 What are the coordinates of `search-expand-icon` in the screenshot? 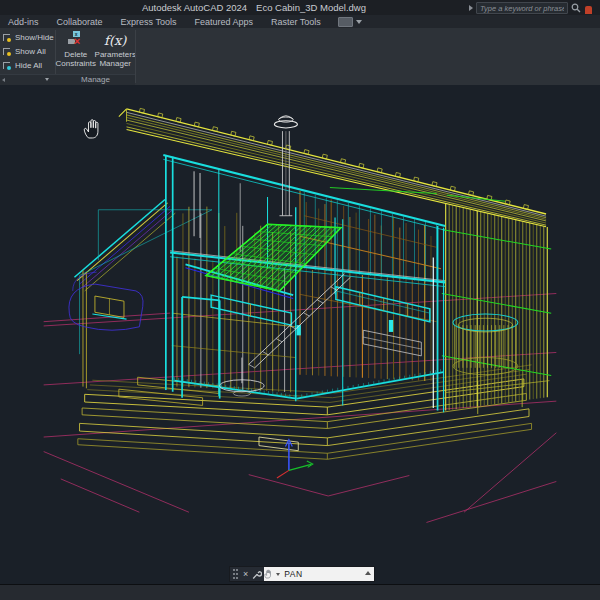 It's located at (471, 8).